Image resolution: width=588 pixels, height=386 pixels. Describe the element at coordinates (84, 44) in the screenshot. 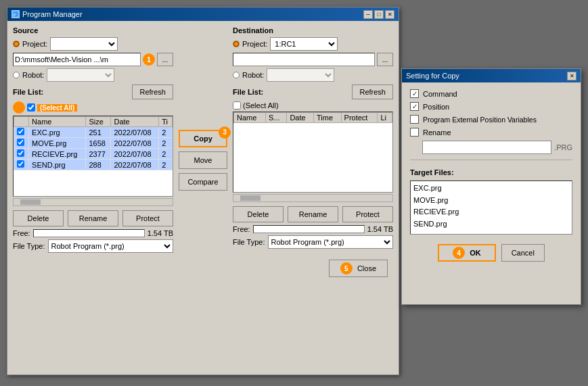

I see `source-project-select` at that location.